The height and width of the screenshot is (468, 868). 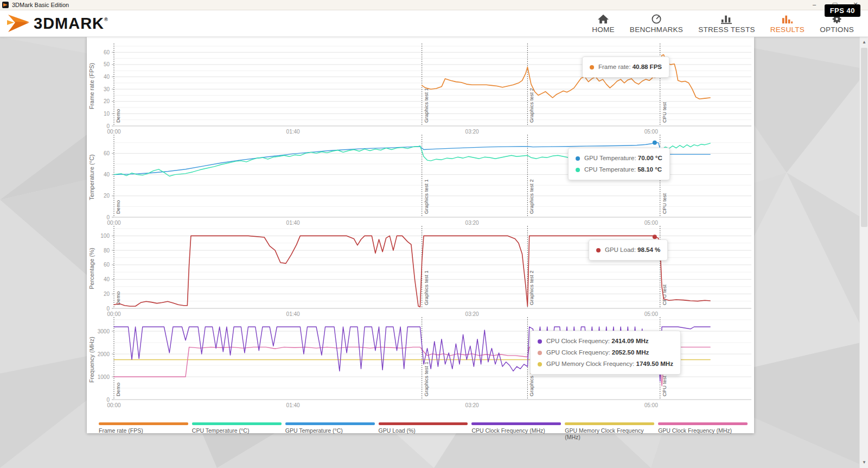 I want to click on title-bar: 3DMark Basic Edition – ▢ ✕, so click(x=434, y=5).